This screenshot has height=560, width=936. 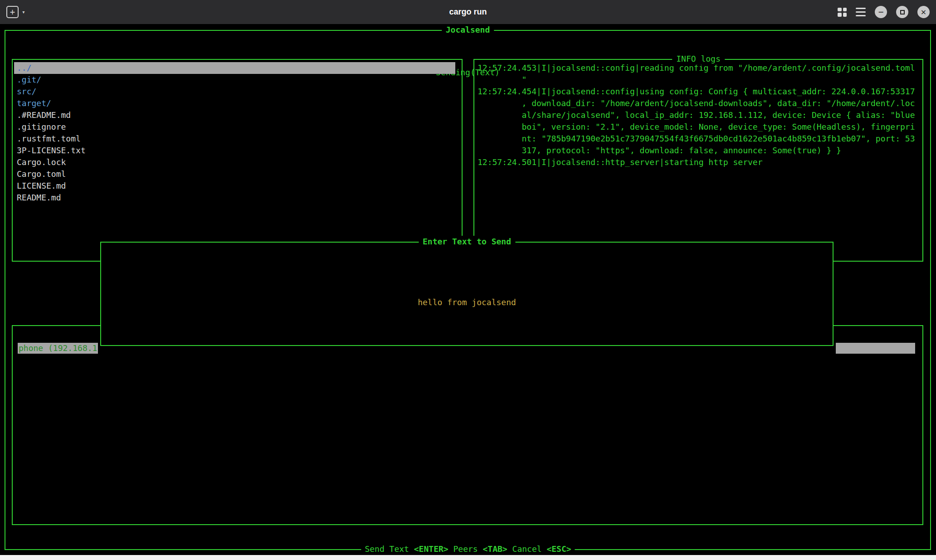 What do you see at coordinates (700, 92) in the screenshot?
I see `log-line: 12:57:24.454|I|jocalsend::config|using c…` at bounding box center [700, 92].